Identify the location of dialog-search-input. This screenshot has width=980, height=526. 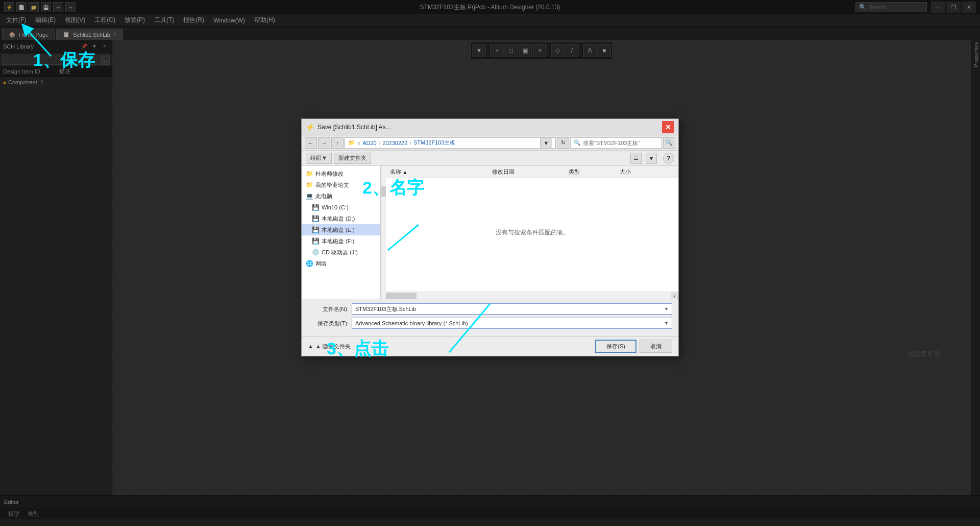
(619, 143).